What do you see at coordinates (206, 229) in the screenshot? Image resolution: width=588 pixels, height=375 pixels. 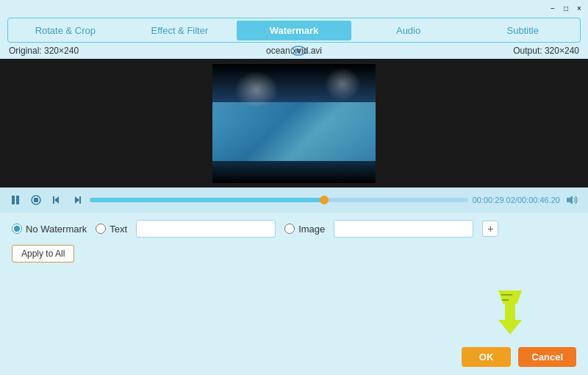 I see `text-watermark-input` at bounding box center [206, 229].